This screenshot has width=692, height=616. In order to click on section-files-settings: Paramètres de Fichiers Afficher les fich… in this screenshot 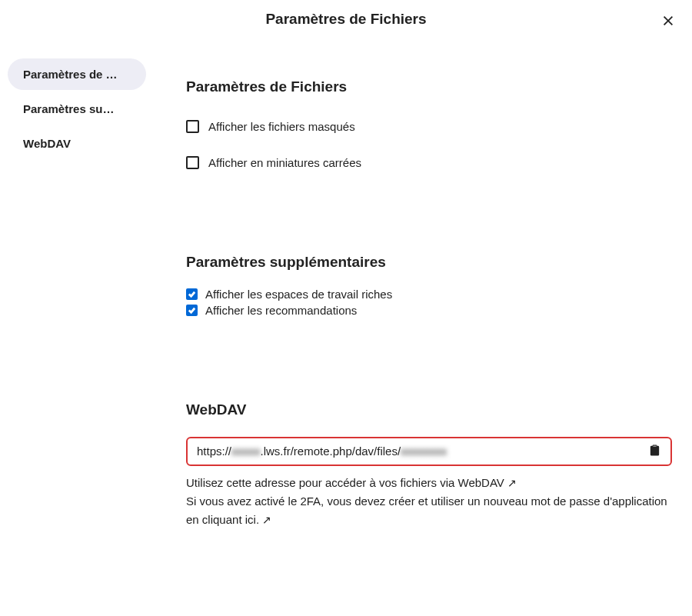, I will do `click(429, 124)`.